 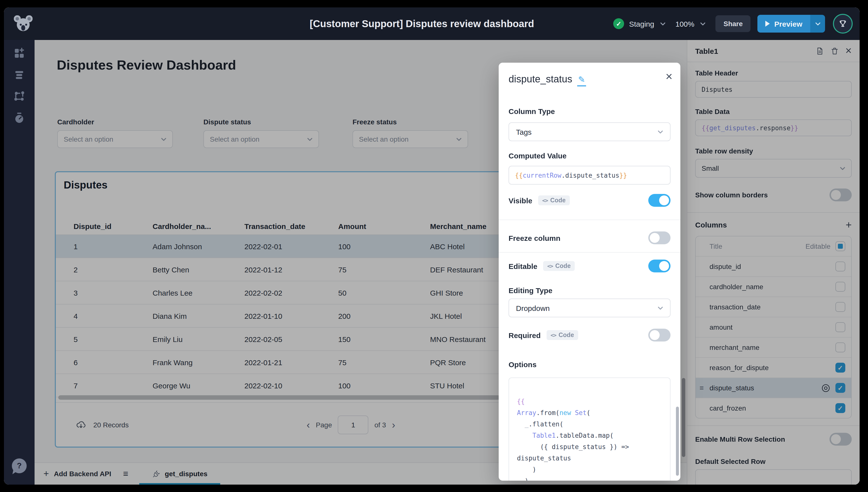 I want to click on code-token: (, so click(x=588, y=413).